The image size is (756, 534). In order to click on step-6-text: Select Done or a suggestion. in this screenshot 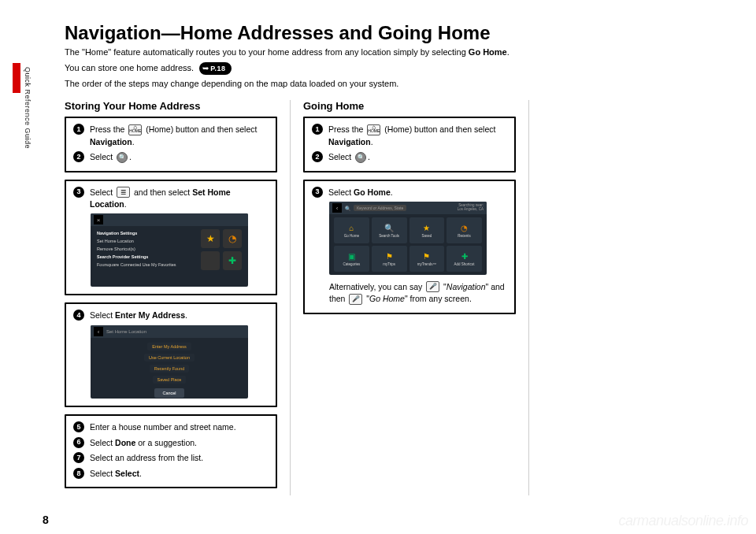, I will do `click(143, 443)`.